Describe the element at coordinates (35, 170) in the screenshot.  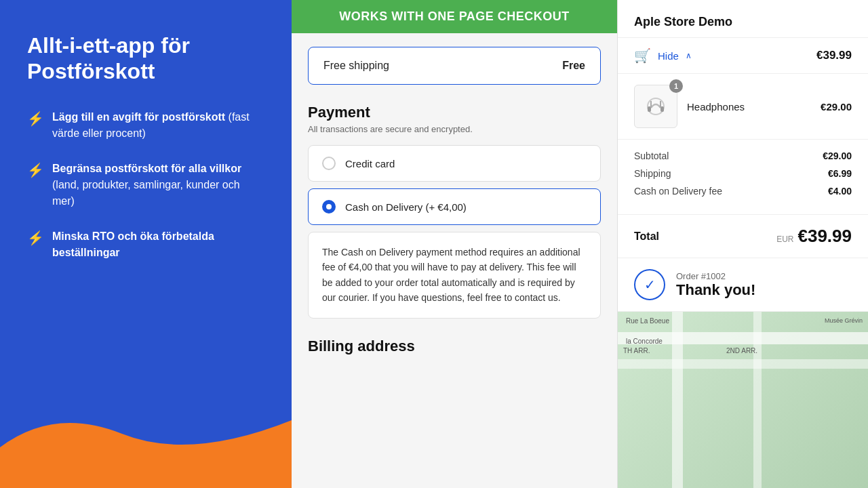
I see `lightning-icon-2: ⚡` at that location.